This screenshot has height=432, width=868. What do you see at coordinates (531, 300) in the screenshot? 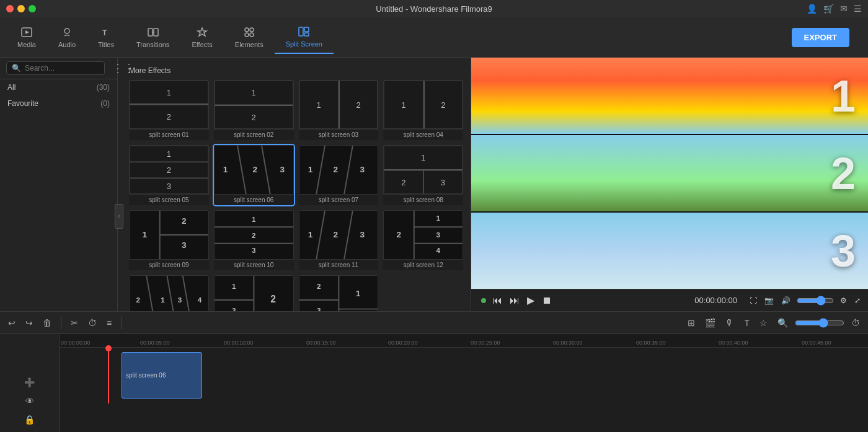
I see `play-button: ▶` at bounding box center [531, 300].